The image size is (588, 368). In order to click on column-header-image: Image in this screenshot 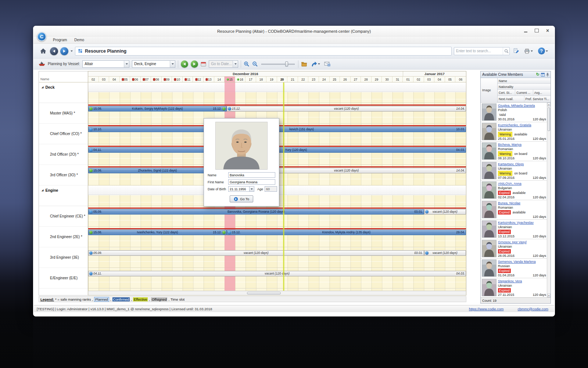, I will do `click(489, 90)`.